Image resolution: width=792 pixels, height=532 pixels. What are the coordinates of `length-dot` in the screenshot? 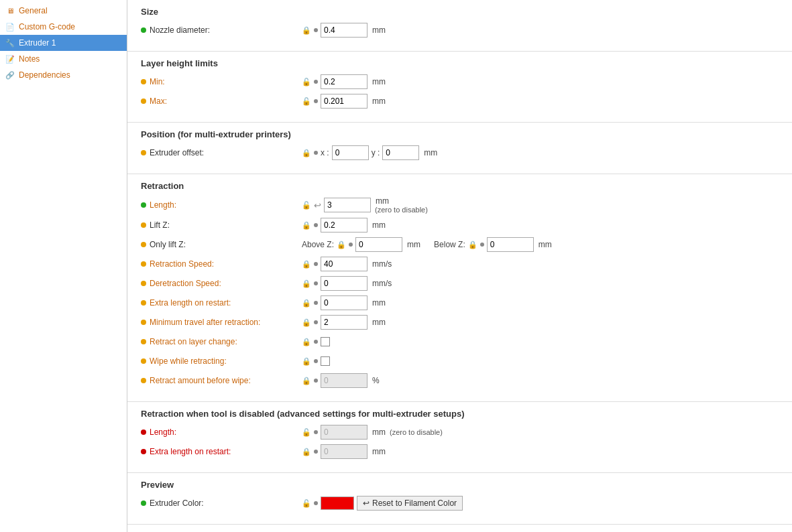 It's located at (144, 205).